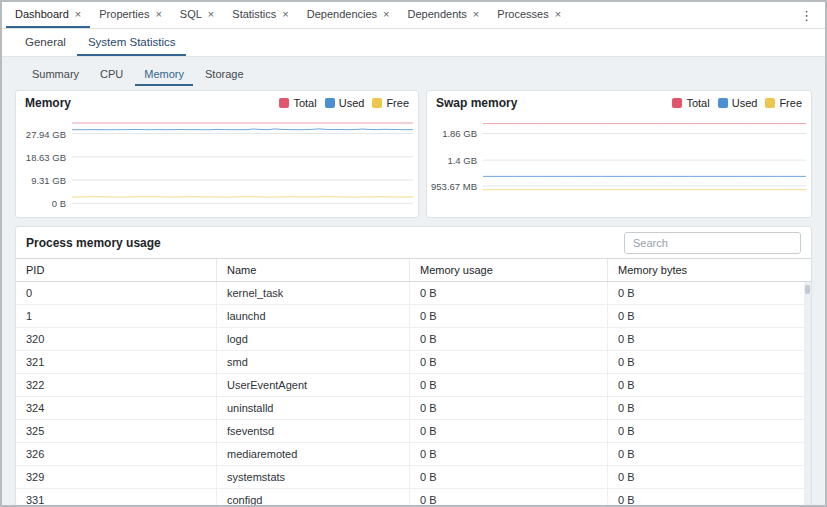 The height and width of the screenshot is (507, 827). Describe the element at coordinates (130, 15) in the screenshot. I see `tab-properties: Properties×` at that location.